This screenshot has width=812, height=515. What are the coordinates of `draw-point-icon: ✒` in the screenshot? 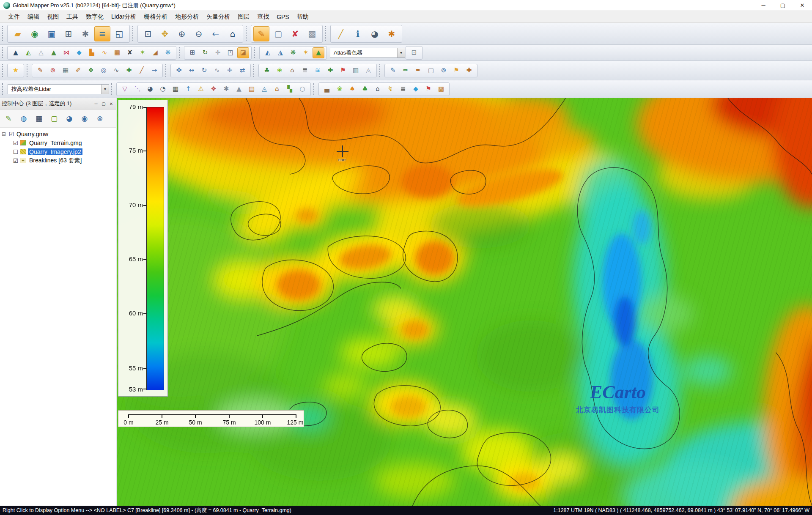 It's located at (418, 71).